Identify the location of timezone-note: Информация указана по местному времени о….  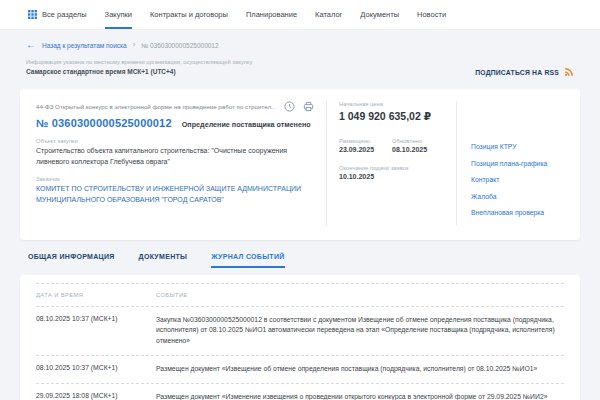
(139, 62).